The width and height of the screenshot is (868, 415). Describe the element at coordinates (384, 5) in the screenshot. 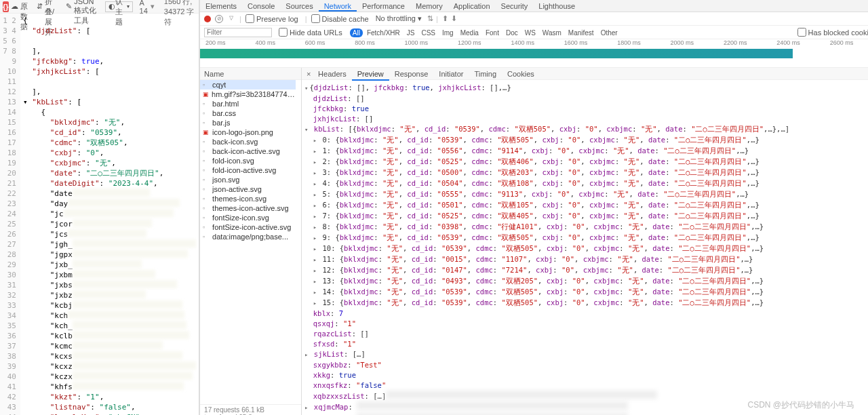

I see `devtools-tab-performance: Performance` at that location.